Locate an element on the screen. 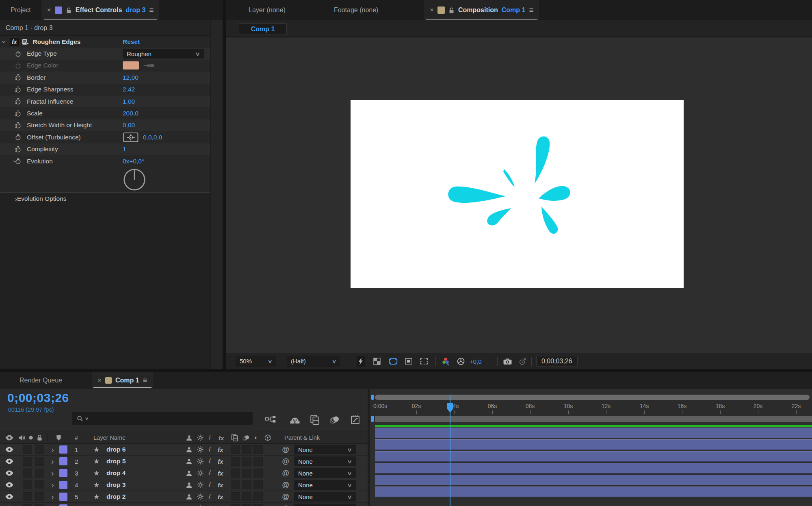  effect-header-row: › fx Roughen Edges Reset is located at coordinates (105, 41).